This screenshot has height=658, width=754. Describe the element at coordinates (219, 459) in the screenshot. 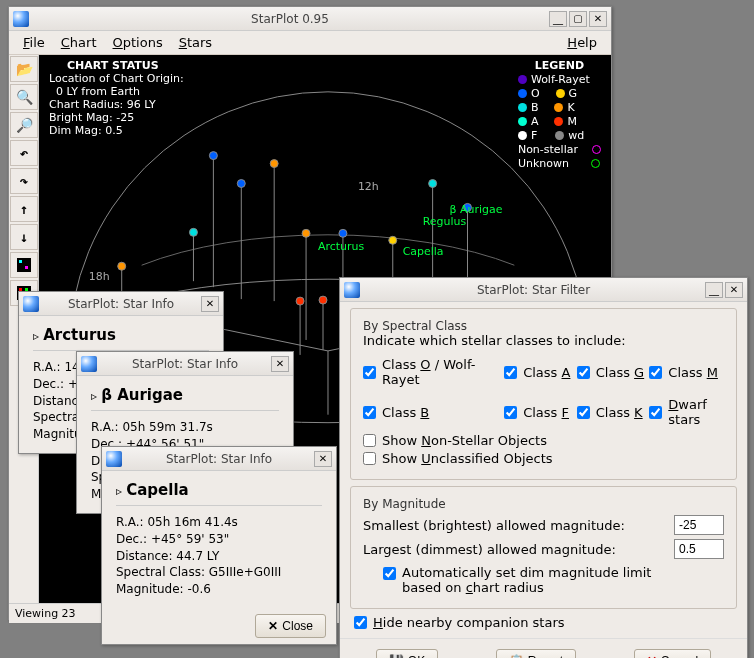

I see `info3-titlebar: StarPlot: Star Info ✕` at that location.